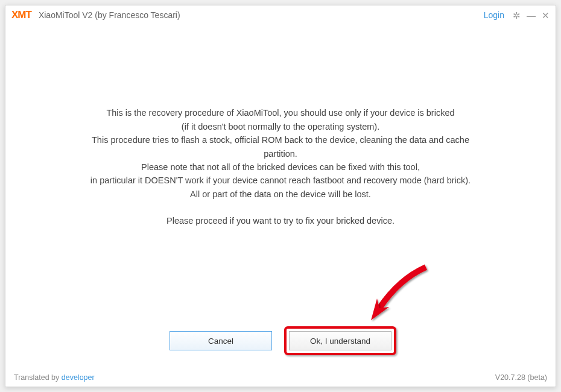 The height and width of the screenshot is (392, 561). I want to click on minimize-icon: —, so click(531, 16).